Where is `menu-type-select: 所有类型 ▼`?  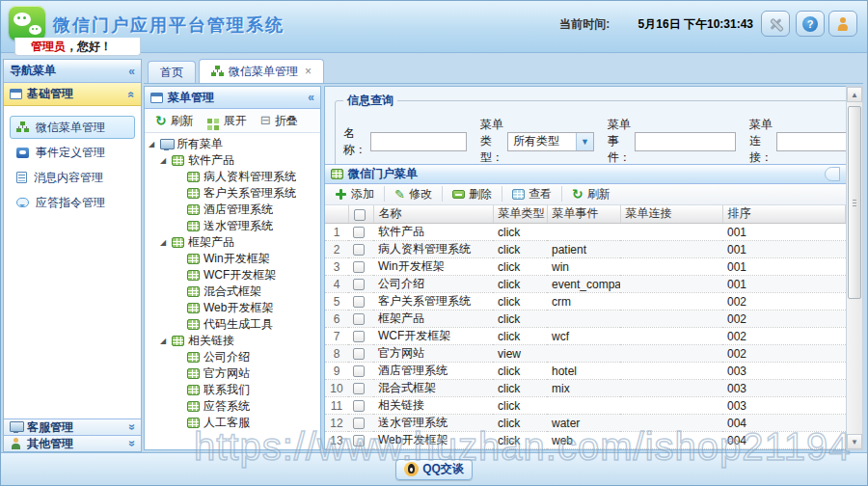
menu-type-select: 所有类型 ▼ is located at coordinates (551, 142).